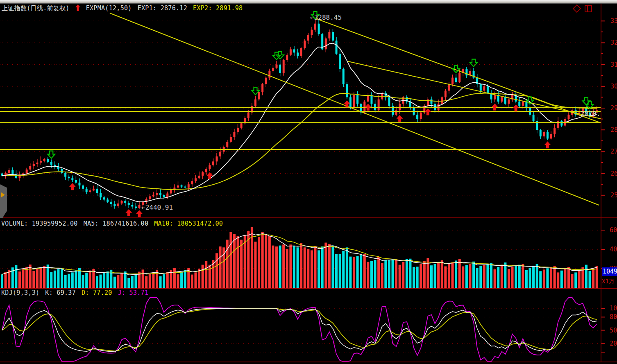  What do you see at coordinates (614, 65) in the screenshot?
I see `price-axis-label: 3100` at bounding box center [614, 65].